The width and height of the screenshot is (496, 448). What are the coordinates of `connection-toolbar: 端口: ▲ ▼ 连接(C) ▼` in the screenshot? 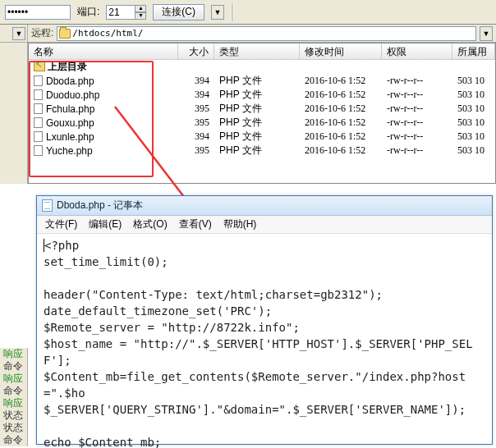 It's located at (248, 12).